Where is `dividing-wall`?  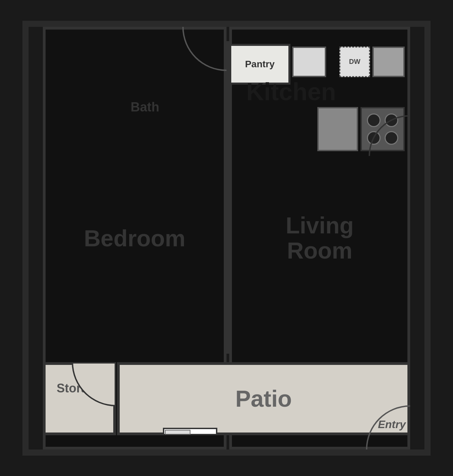
dividing-wall is located at coordinates (229, 255).